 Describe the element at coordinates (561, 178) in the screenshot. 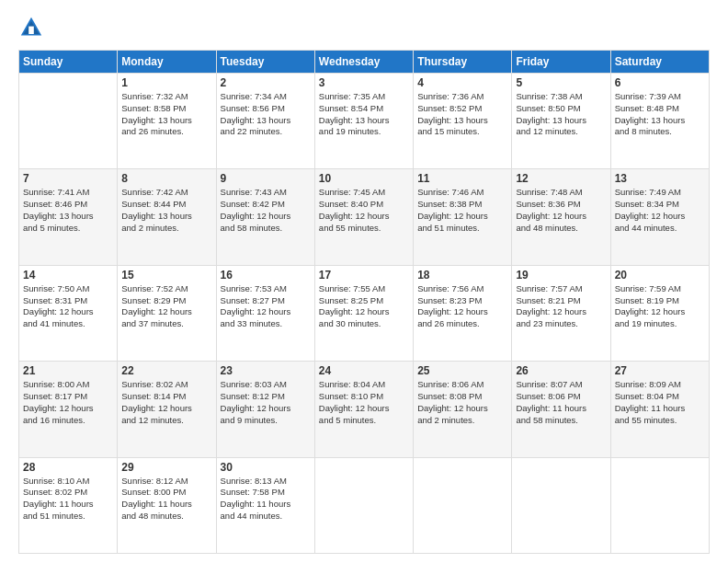

I see `day-number: 12` at that location.